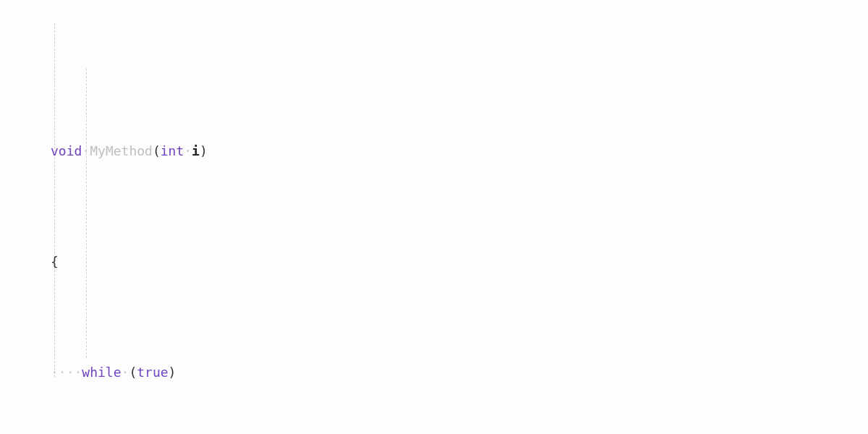 Image resolution: width=868 pixels, height=434 pixels. Describe the element at coordinates (459, 373) in the screenshot. I see `code-line: ····while·(true)` at that location.